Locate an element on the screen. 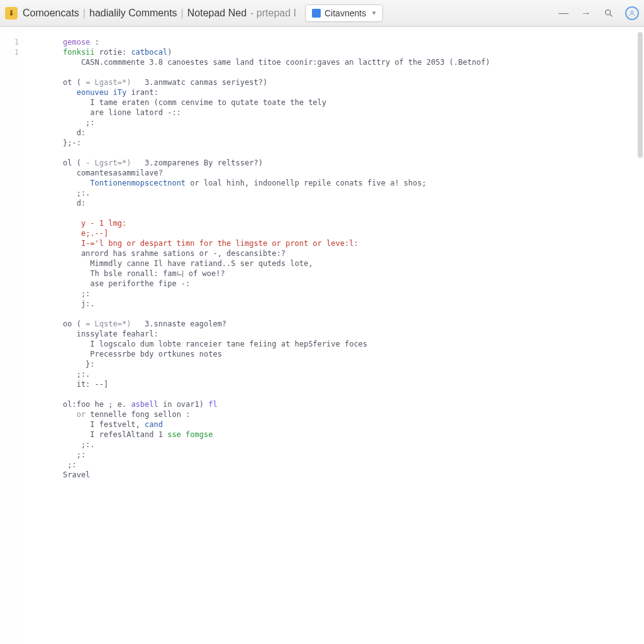 The height and width of the screenshot is (644, 644). forward-button: → is located at coordinates (586, 13).